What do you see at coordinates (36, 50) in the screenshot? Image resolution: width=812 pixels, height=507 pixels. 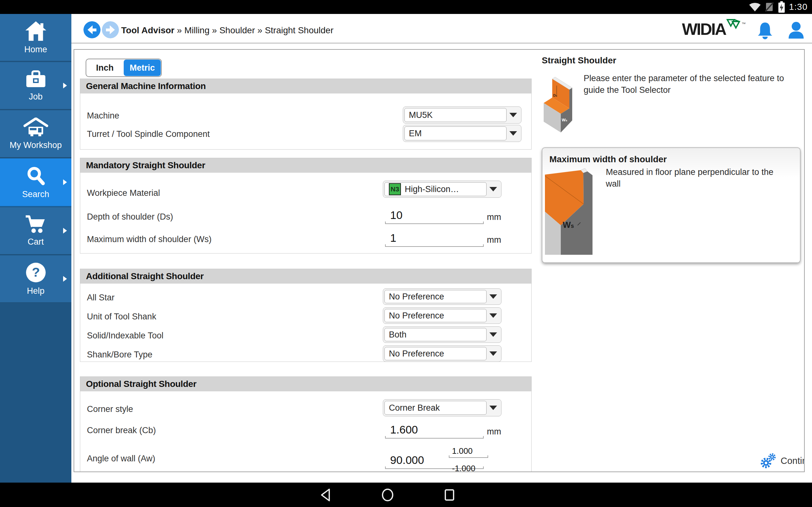 I see `sidebar-item-label: Home` at bounding box center [36, 50].